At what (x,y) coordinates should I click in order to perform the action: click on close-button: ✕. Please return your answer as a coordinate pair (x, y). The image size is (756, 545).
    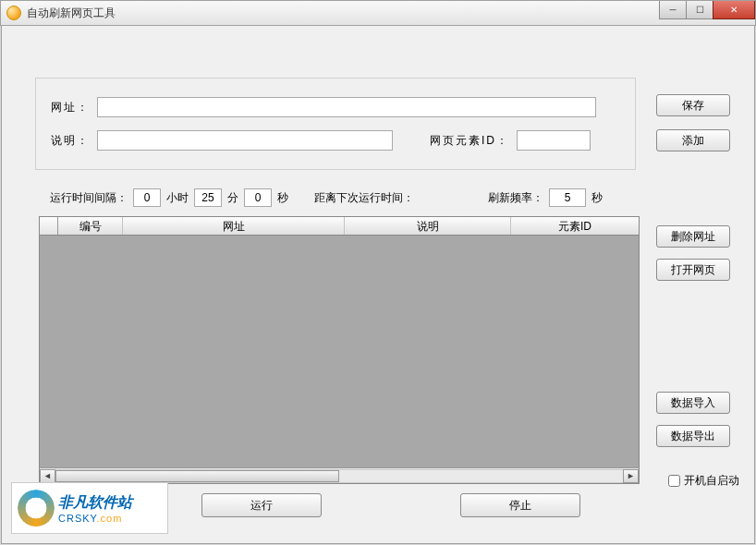
    Looking at the image, I should click on (734, 10).